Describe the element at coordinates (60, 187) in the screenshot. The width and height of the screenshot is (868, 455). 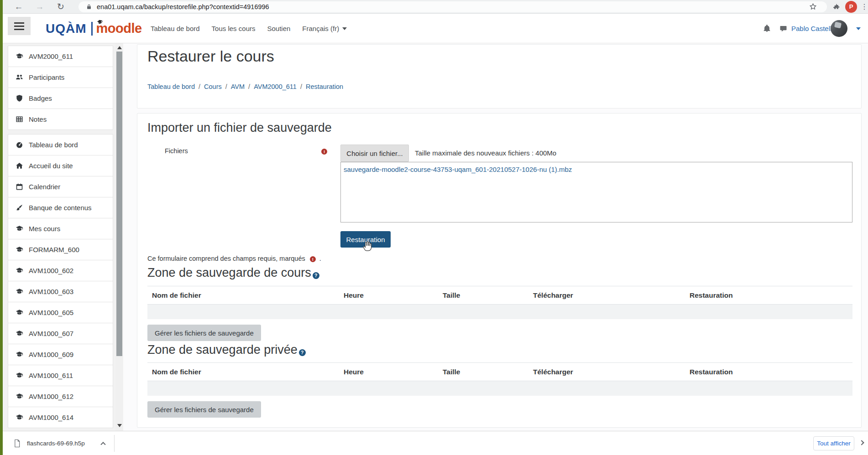
I see `sidebar-item-calendar: Calendrier` at that location.